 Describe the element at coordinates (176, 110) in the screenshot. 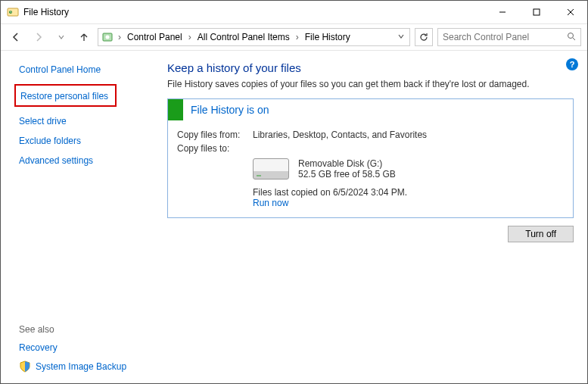

I see `status-indicator` at that location.